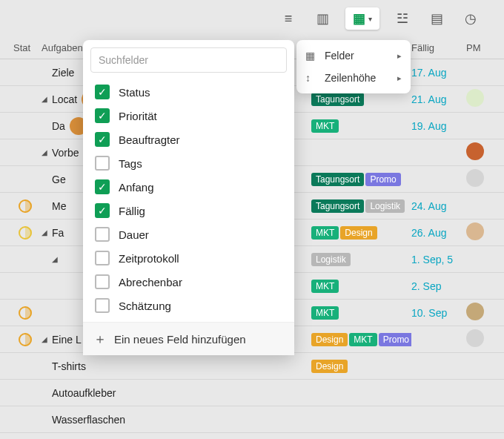 Image resolution: width=504 pixels, height=439 pixels. I want to click on field-option: Schätzung, so click(188, 306).